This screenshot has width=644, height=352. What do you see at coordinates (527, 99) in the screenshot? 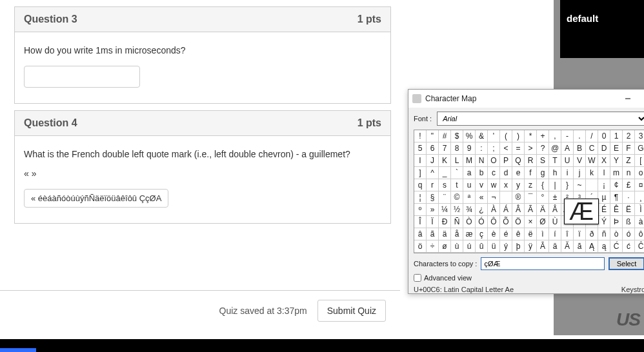
I see `window-titlebar: Character Map` at bounding box center [527, 99].